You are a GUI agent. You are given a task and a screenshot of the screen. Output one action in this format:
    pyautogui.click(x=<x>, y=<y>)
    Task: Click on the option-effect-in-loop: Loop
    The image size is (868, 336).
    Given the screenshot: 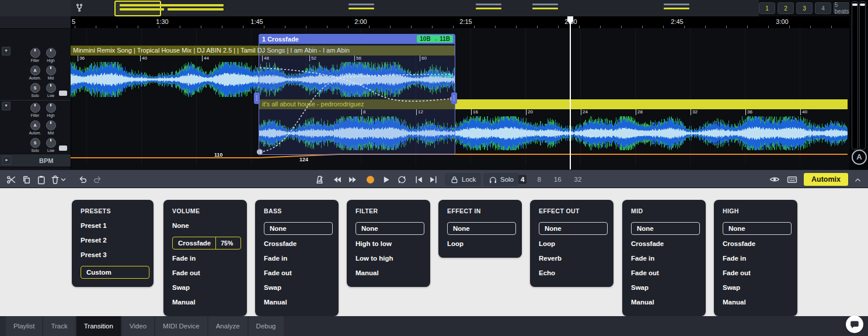 What is the action you would take?
    pyautogui.click(x=480, y=244)
    